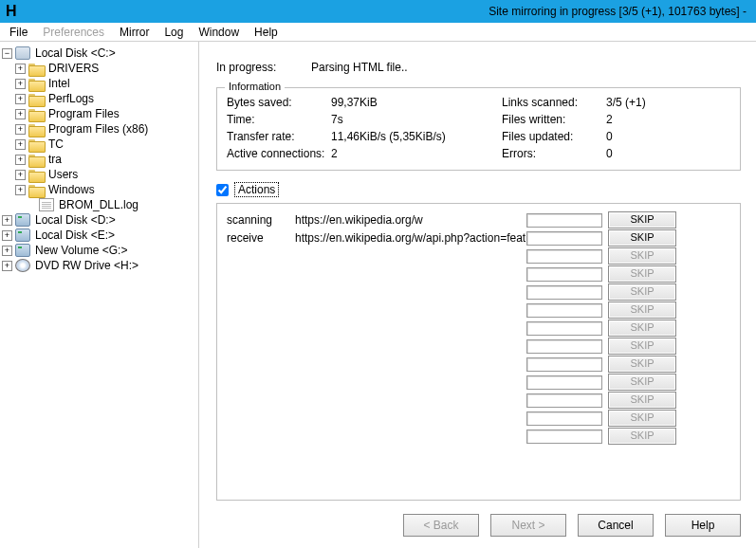  I want to click on titlebar: H Site mirroring in progress [3/5 (+1), …, so click(378, 11).